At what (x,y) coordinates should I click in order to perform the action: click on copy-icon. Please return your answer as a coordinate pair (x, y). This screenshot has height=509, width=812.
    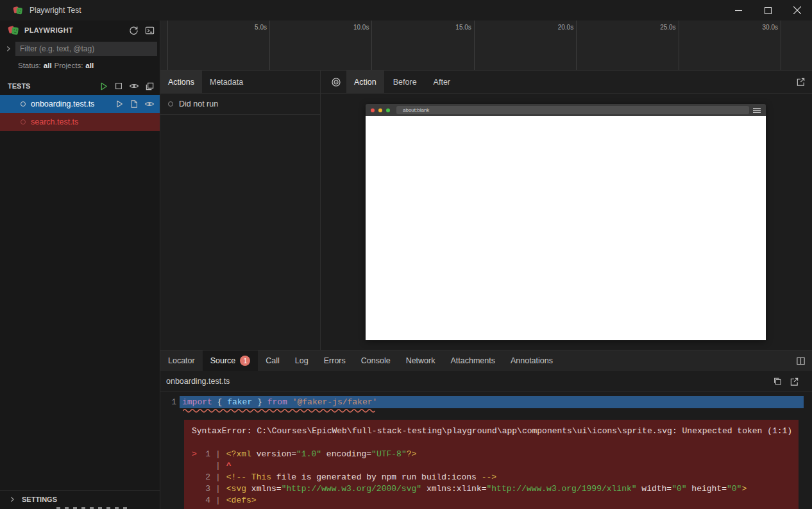
    Looking at the image, I should click on (777, 381).